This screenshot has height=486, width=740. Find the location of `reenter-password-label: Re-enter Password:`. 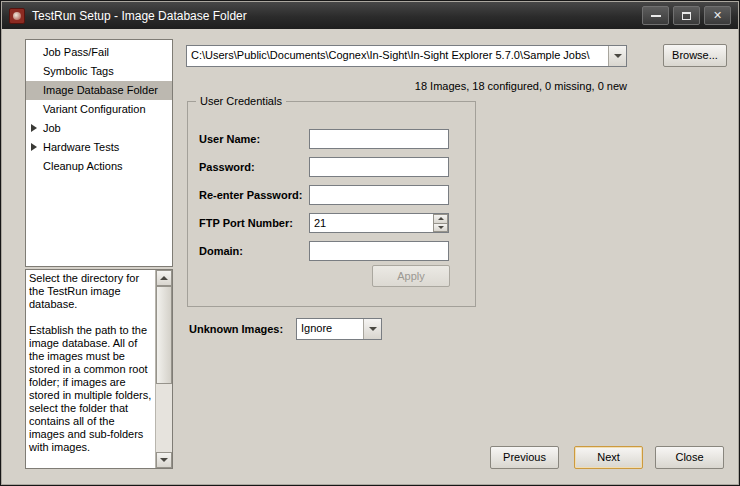

reenter-password-label: Re-enter Password: is located at coordinates (250, 195).